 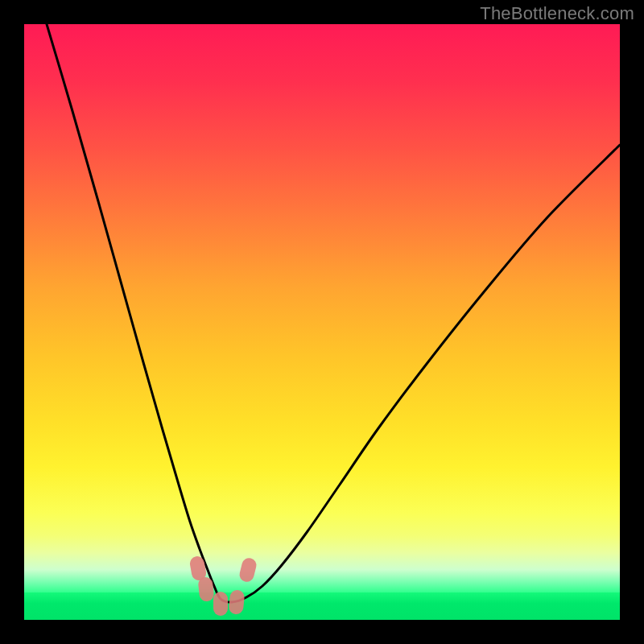 What do you see at coordinates (557, 14) in the screenshot?
I see `watermark-text: TheBottleneck.com` at bounding box center [557, 14].